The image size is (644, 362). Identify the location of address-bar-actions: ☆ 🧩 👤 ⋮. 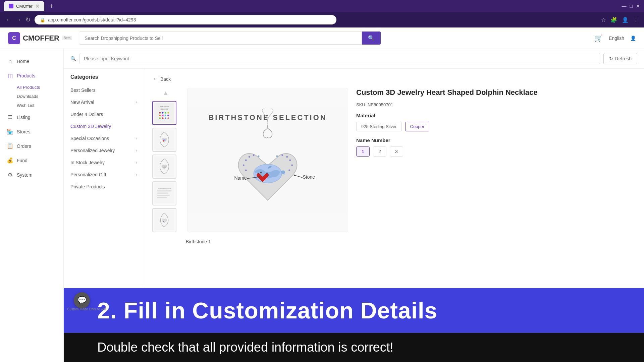
(620, 20).